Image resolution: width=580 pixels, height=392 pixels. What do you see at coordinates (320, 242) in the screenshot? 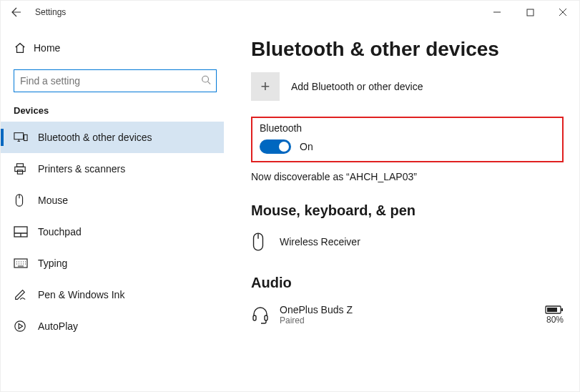
I see `device-name: Wireless Receiver` at bounding box center [320, 242].